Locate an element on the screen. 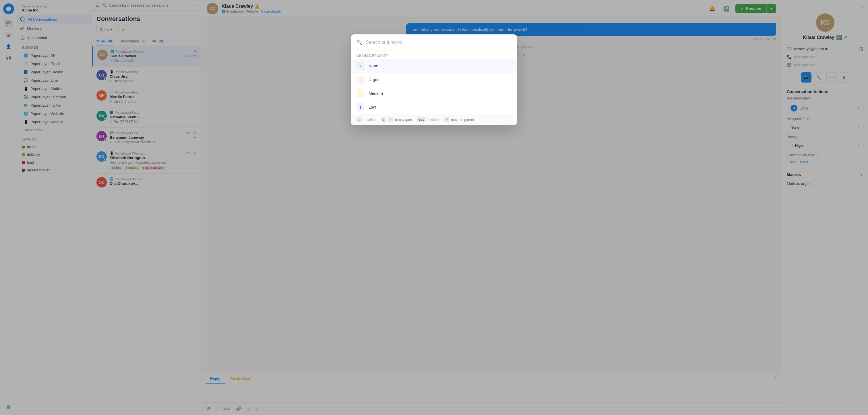  hint-close: esc to close is located at coordinates (428, 120).